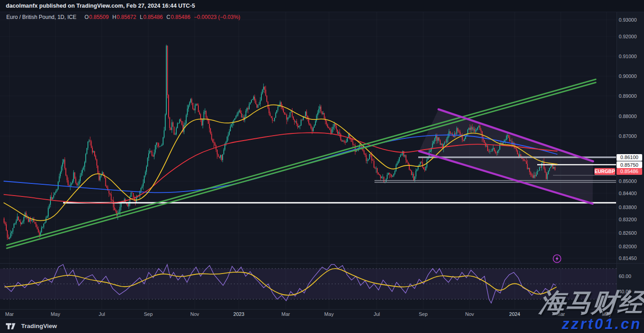 The width and height of the screenshot is (644, 333). I want to click on price-tick-0.91000: 0.91000, so click(628, 56).